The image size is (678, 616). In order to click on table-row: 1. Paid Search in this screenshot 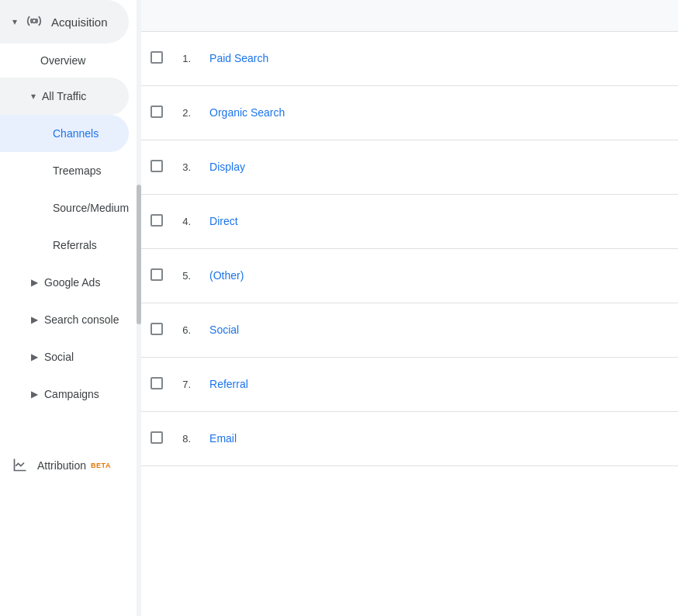, I will do `click(410, 58)`.